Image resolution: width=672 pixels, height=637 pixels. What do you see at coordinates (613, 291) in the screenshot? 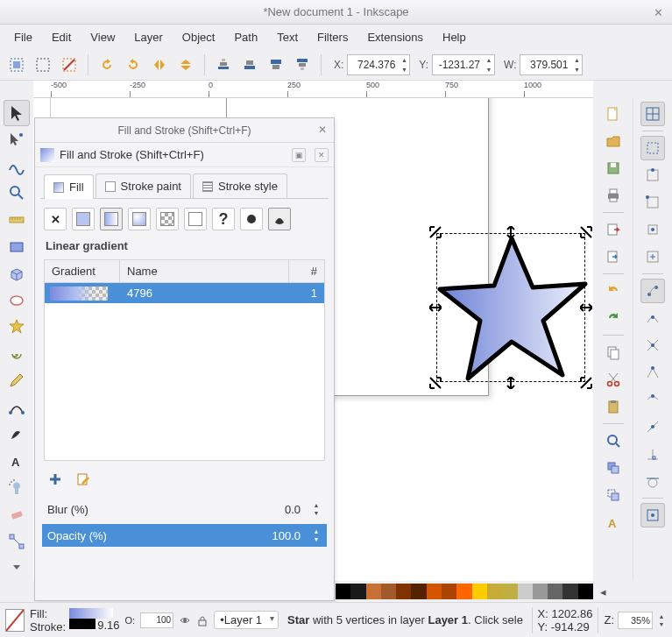
I see `undo-icon` at bounding box center [613, 291].